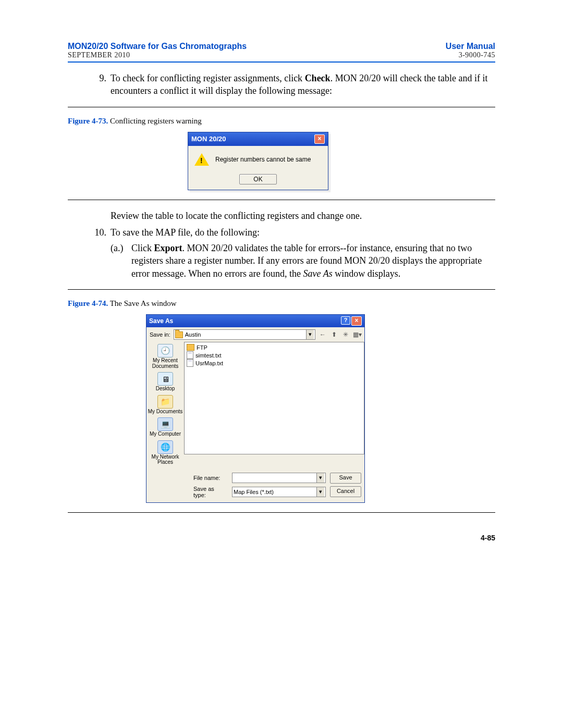 The width and height of the screenshot is (563, 728). What do you see at coordinates (274, 363) in the screenshot?
I see `file-item-txt: UsrMap.txt` at bounding box center [274, 363].